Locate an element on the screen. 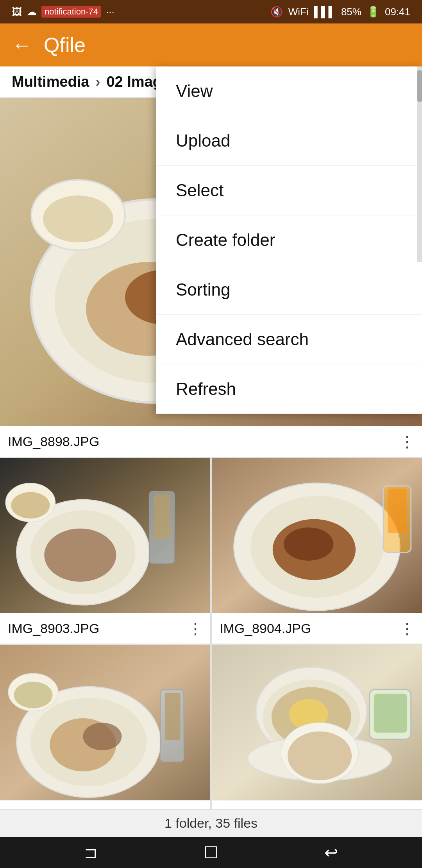 The height and width of the screenshot is (868, 422). menu-item-view: View is located at coordinates (289, 91).